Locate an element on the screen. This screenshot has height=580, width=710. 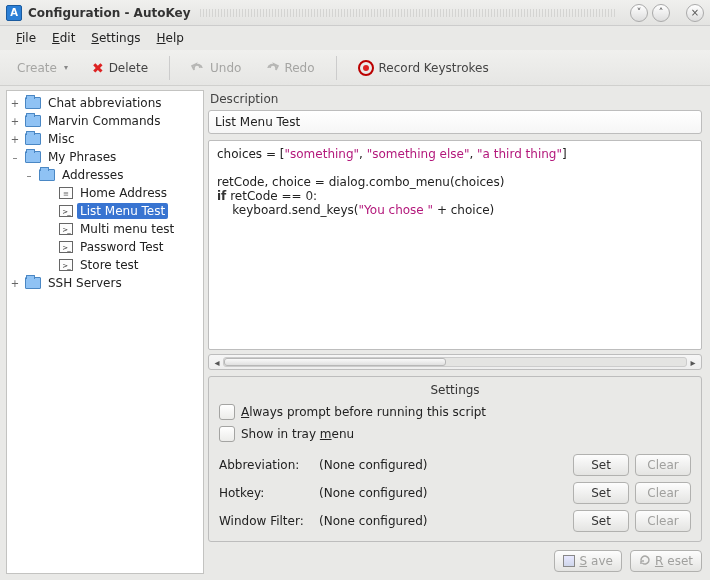
tree-node-item: Multi menu test is located at coordinates (105, 229).